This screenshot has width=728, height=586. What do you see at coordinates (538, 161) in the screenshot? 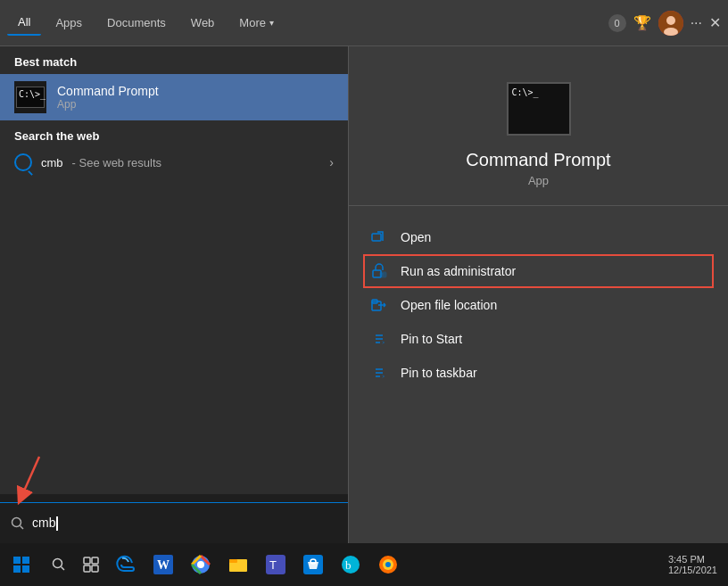
I see `app-title: Command Prompt` at bounding box center [538, 161].